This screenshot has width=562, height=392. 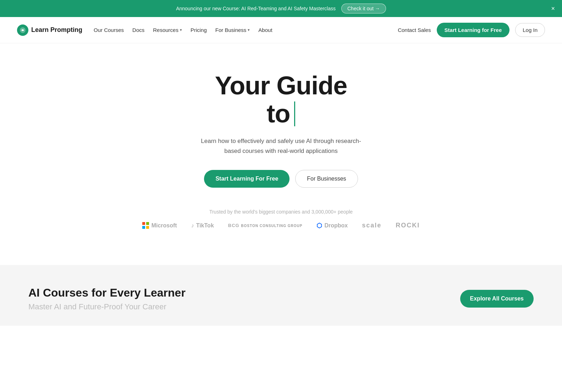 What do you see at coordinates (281, 146) in the screenshot?
I see `hero-subtitle: Learn how to effectively and safely use …` at bounding box center [281, 146].